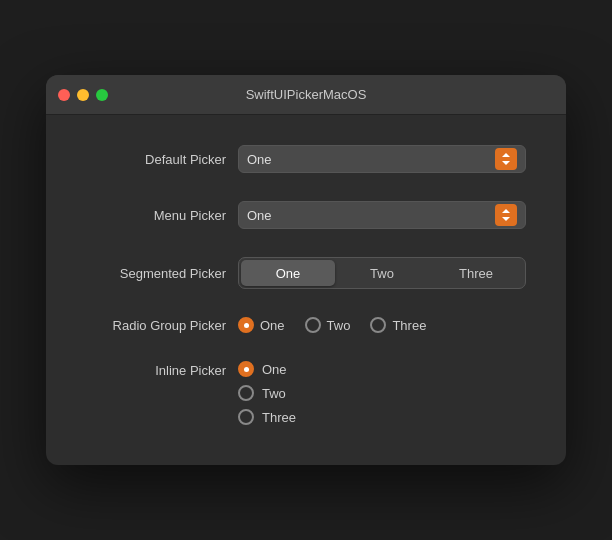 The height and width of the screenshot is (540, 612). Describe the element at coordinates (246, 325) in the screenshot. I see `radio-one-circle` at that location.